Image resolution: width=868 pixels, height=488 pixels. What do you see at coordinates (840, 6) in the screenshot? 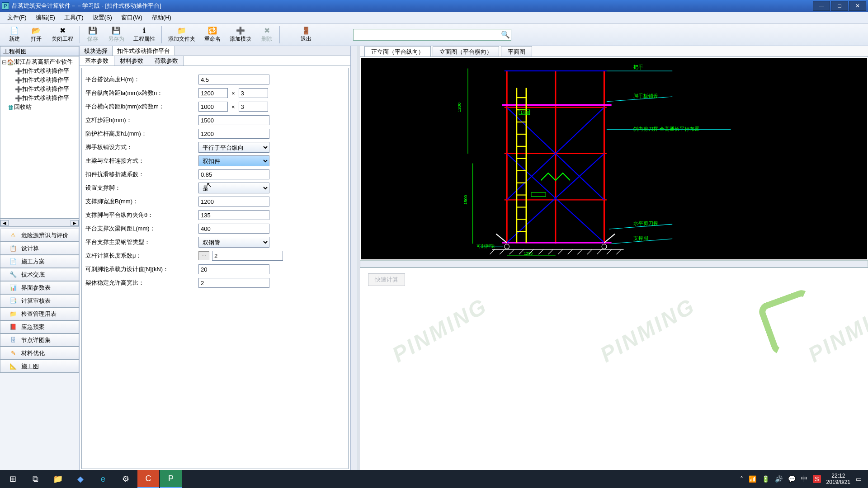
I see `maximize-button: □` at bounding box center [840, 6].